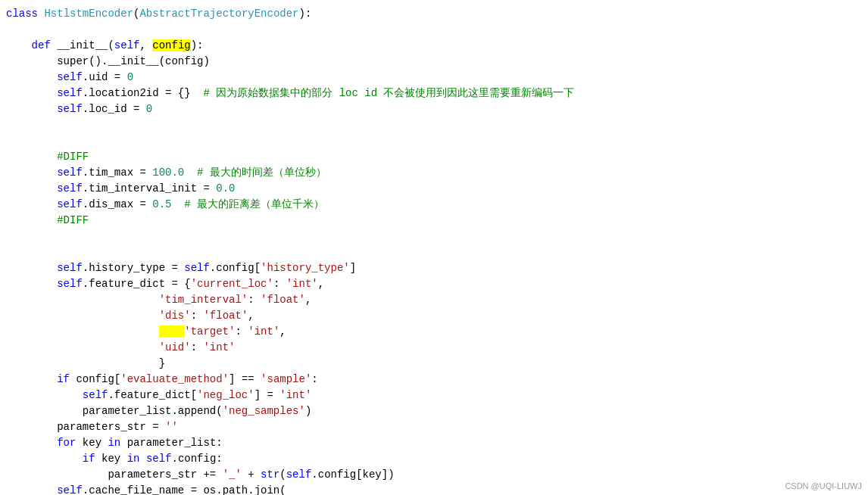  Describe the element at coordinates (226, 395) in the screenshot. I see `token: 'neg_loc'` at that location.